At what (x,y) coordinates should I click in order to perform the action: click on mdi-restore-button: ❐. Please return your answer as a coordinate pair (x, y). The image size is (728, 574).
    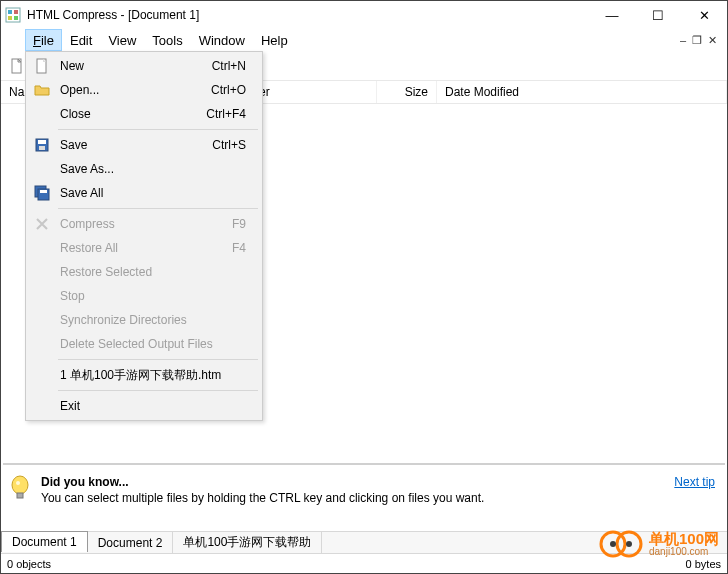
    Looking at the image, I should click on (697, 40).